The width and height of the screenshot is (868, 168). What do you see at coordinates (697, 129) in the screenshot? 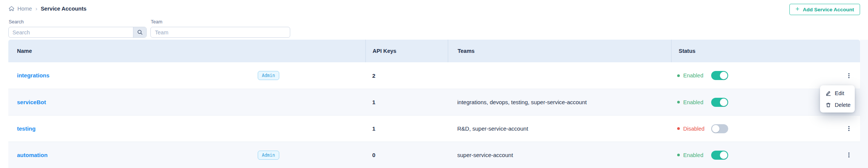
I see `status-label: Disabled` at bounding box center [697, 129].